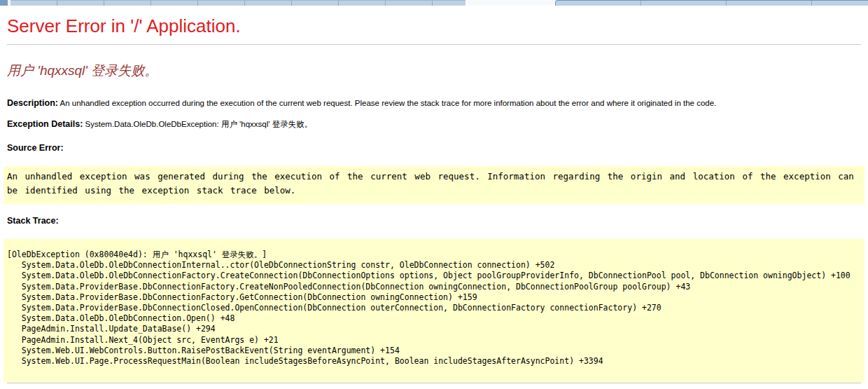  Describe the element at coordinates (388, 103) in the screenshot. I see `description-text: An unhandled exception occurred during t…` at that location.